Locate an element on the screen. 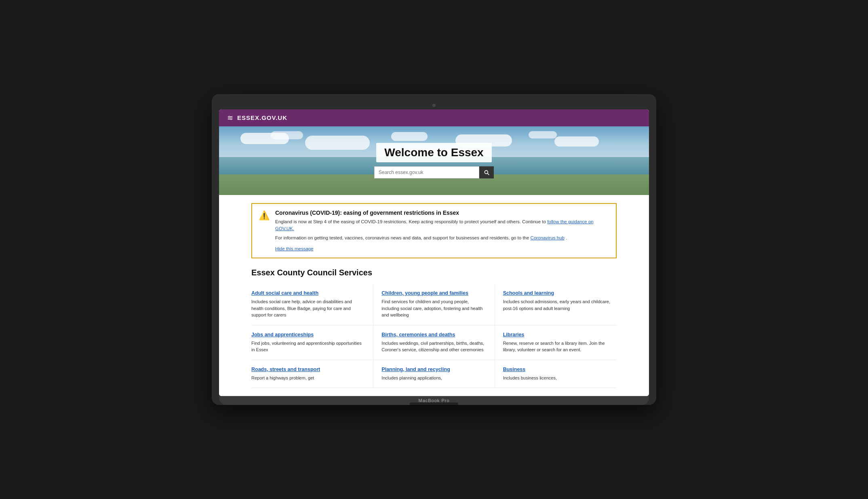  service-description: Renew, reserve or search for a library i… is located at coordinates (560, 346).